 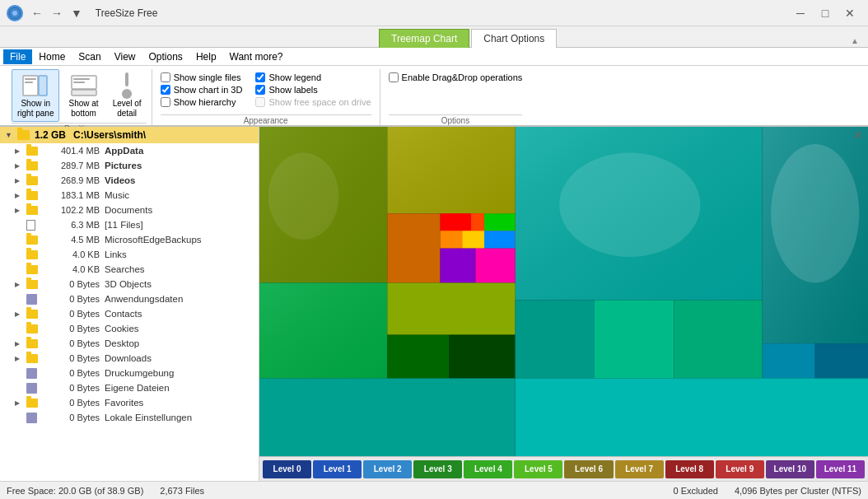 I want to click on legend-item-3: Level 3, so click(x=438, y=469).